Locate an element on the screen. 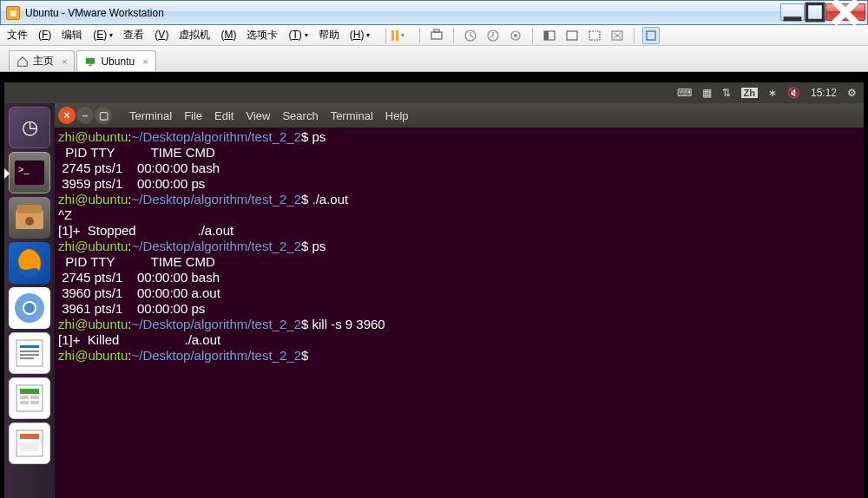 The image size is (868, 498). launcher-files is located at coordinates (30, 218).